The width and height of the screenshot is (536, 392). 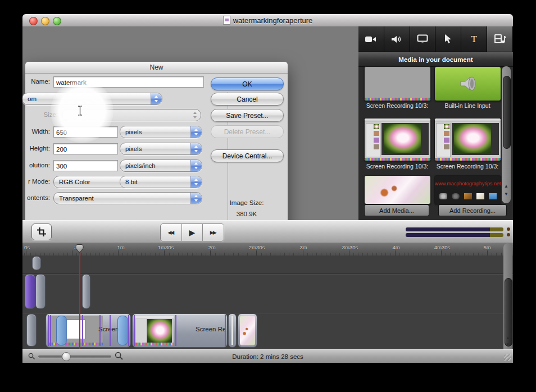 What do you see at coordinates (371, 39) in the screenshot?
I see `tool-camera-button` at bounding box center [371, 39].